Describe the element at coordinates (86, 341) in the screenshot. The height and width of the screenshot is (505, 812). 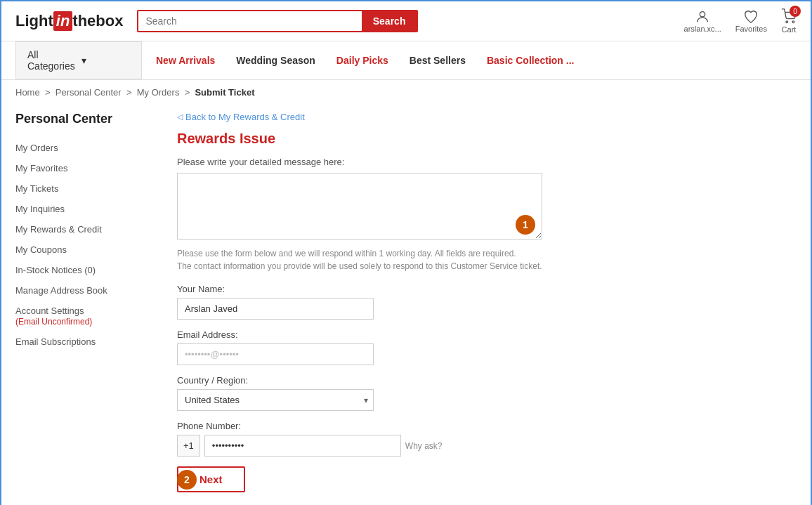
I see `sidebar-item-email-subscriptions: Email Subscriptions` at that location.